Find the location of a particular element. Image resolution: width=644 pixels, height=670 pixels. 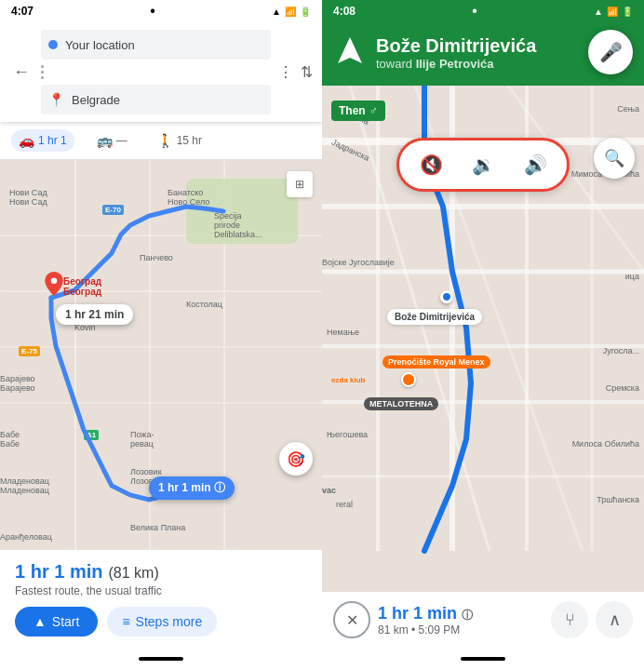

locate-button: 🎯 is located at coordinates (296, 459).